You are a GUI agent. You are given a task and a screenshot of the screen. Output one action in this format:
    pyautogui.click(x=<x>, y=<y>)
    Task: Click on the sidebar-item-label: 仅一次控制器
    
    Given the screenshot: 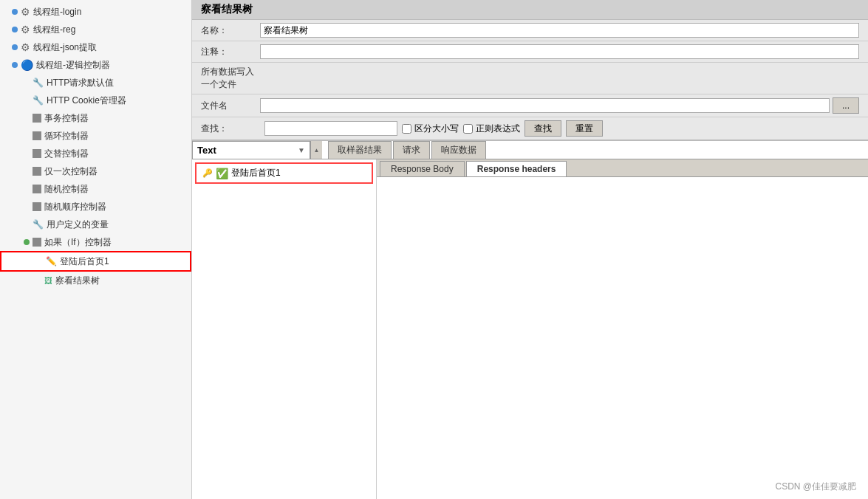 What is the action you would take?
    pyautogui.click(x=71, y=171)
    